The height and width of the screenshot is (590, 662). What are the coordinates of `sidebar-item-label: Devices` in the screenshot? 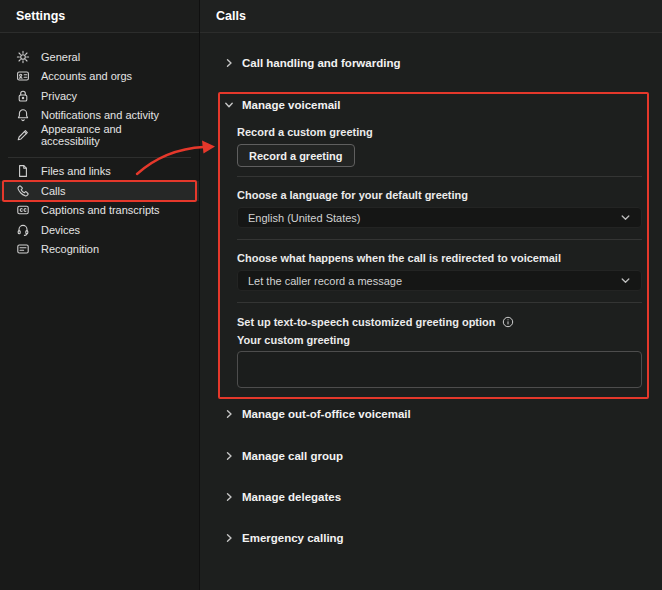 It's located at (60, 230).